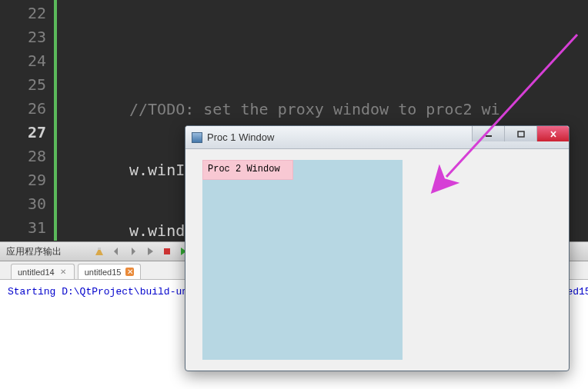  What do you see at coordinates (27, 228) in the screenshot?
I see `lineno: 31` at bounding box center [27, 228].